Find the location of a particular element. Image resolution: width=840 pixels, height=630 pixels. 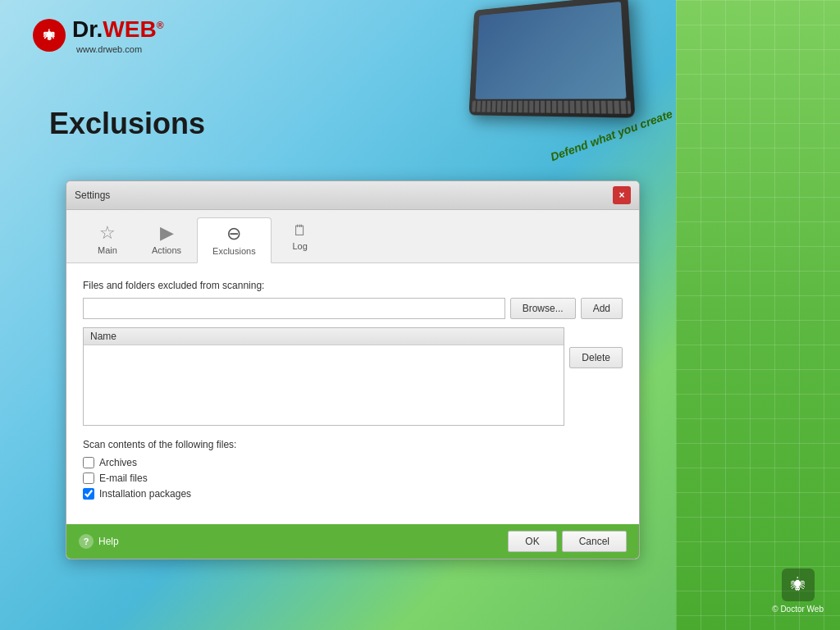

tab-main: ☆ Main is located at coordinates (107, 240).